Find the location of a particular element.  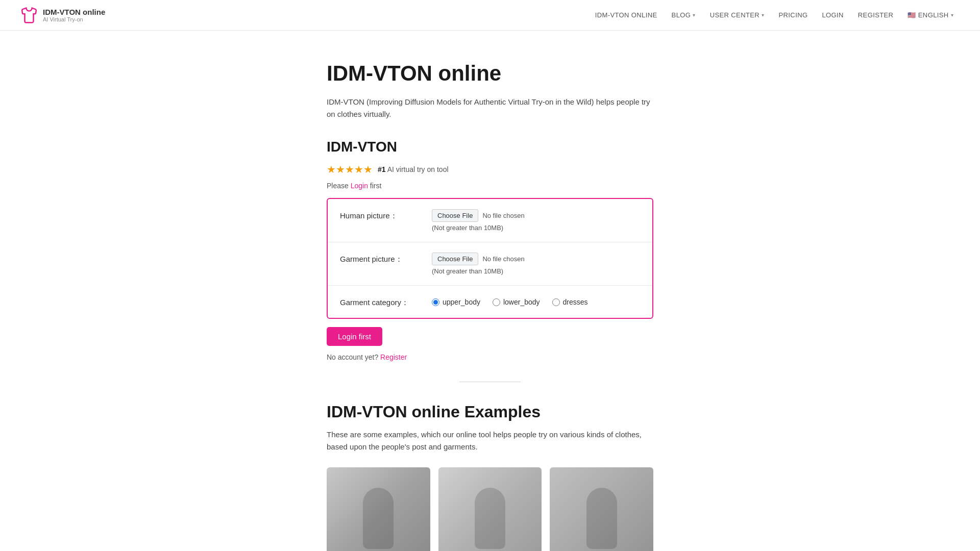

star-rating: ★★★★★ is located at coordinates (350, 169).